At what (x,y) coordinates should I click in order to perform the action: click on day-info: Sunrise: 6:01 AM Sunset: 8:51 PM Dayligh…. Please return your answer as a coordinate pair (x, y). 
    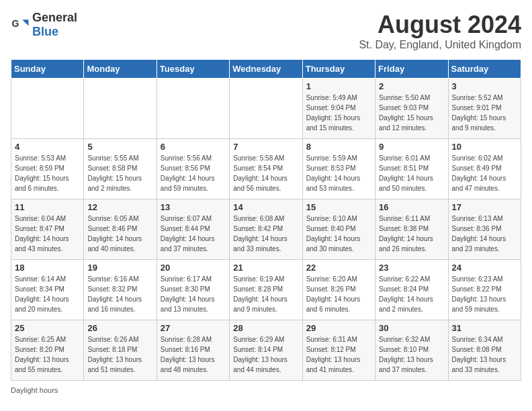
    Looking at the image, I should click on (411, 173).